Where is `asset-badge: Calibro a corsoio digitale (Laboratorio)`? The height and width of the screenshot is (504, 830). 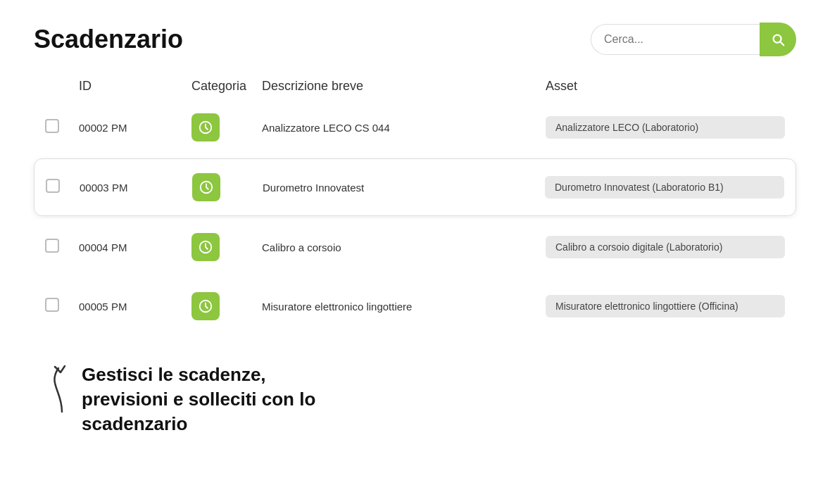
asset-badge: Calibro a corsoio digitale (Laboratorio) is located at coordinates (665, 247).